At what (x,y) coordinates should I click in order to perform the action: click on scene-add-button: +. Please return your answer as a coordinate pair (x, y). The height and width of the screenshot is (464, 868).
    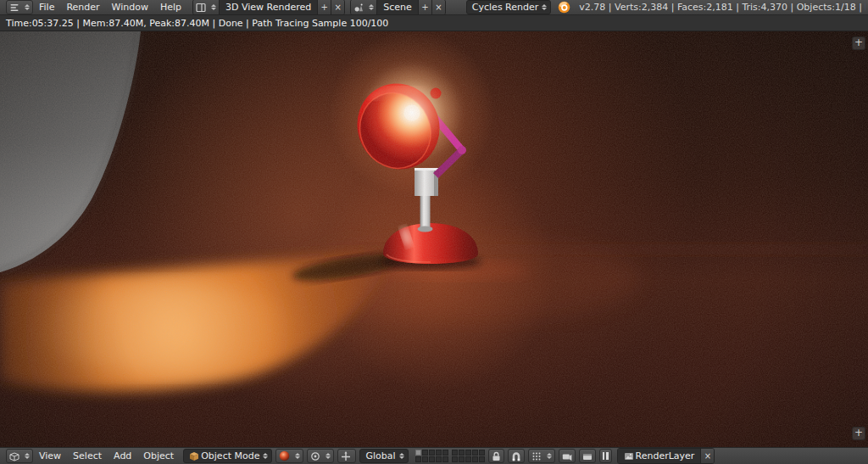
    Looking at the image, I should click on (425, 7).